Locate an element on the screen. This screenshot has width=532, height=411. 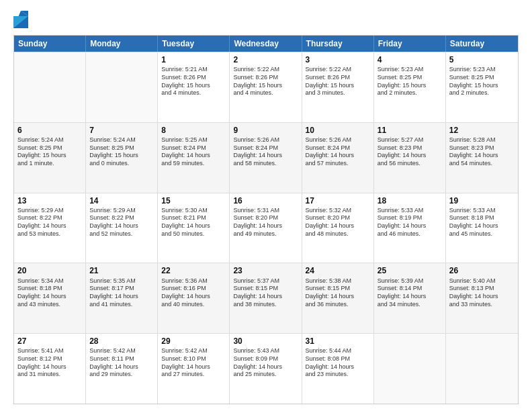
day-number: 6 is located at coordinates (50, 130).